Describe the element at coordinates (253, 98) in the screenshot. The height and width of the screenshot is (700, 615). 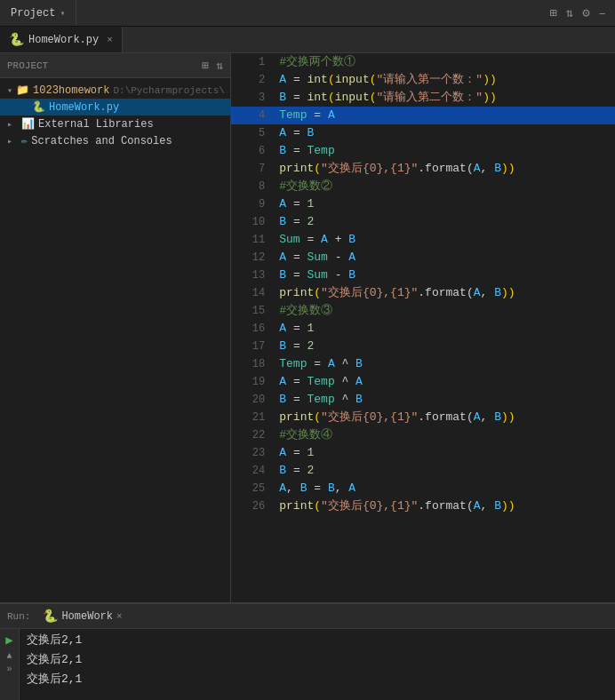
I see `line-number-3: 3` at that location.